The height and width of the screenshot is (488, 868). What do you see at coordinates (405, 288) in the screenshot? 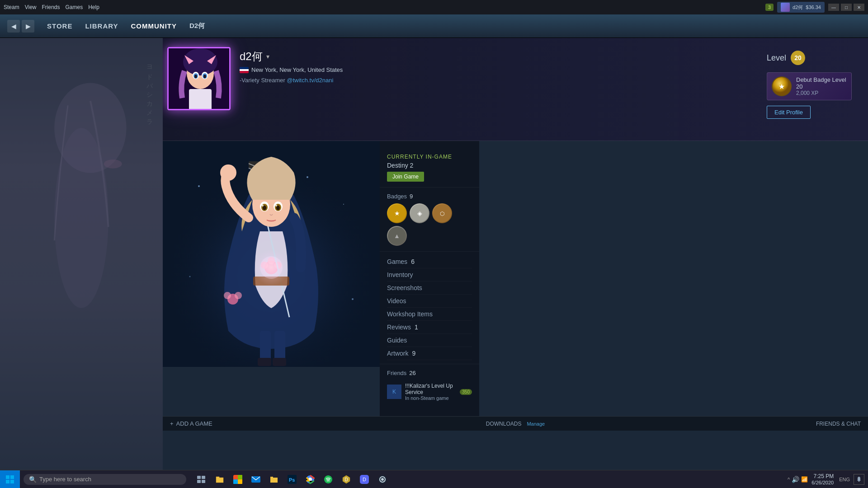
I see `screenshots-label: Screenshots` at bounding box center [405, 288].